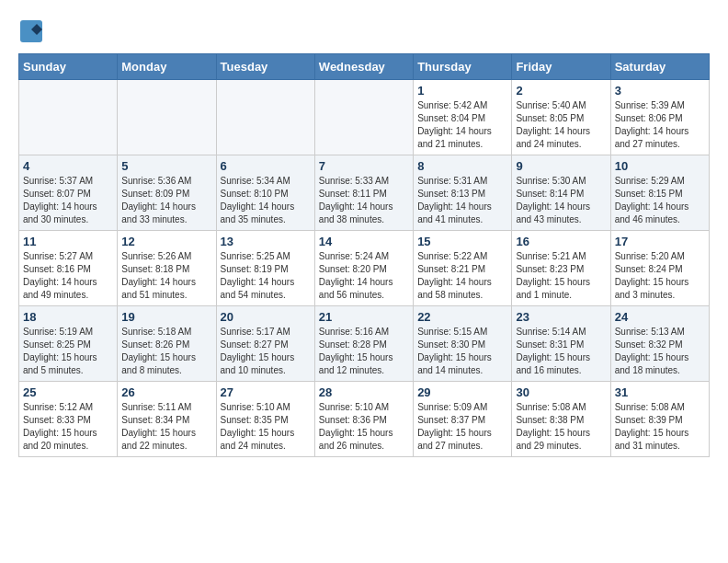 This screenshot has width=728, height=563. Describe the element at coordinates (463, 419) in the screenshot. I see `calendar-day-cell: 29Sunrise: 5:09 AM Sunset: 8:37 PM Dayli…` at that location.